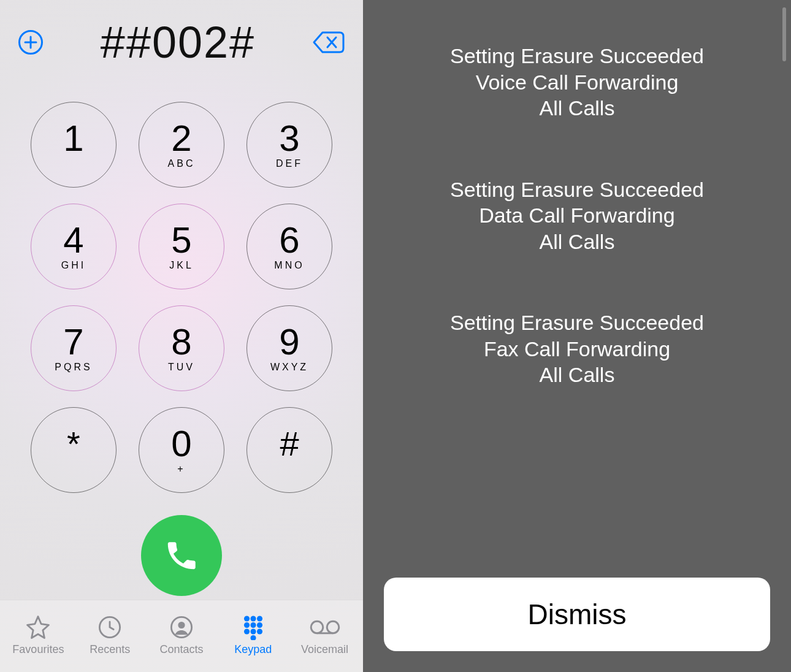  Describe the element at coordinates (74, 246) in the screenshot. I see `key-4: 4GHI` at that location.